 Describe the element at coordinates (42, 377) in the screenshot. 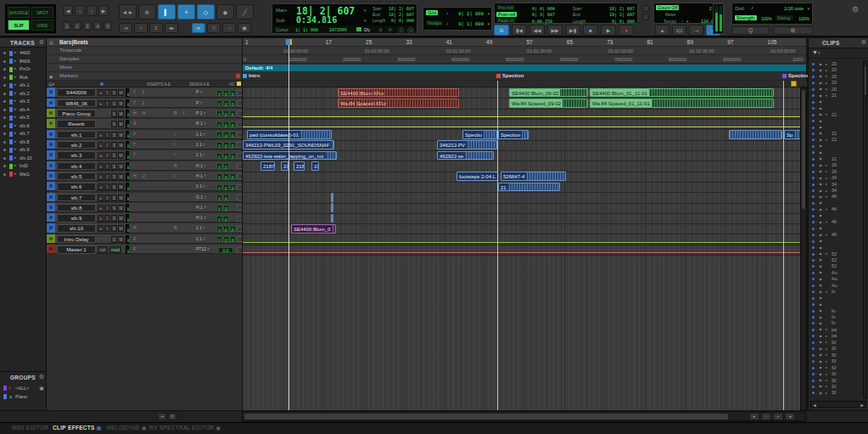

I see `groups-panel-menu-icon: ⚙` at that location.